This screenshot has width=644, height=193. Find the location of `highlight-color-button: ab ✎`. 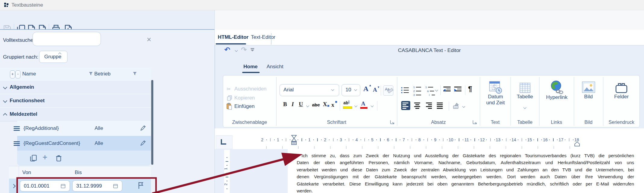

highlight-color-button: ab ✎ is located at coordinates (348, 106).